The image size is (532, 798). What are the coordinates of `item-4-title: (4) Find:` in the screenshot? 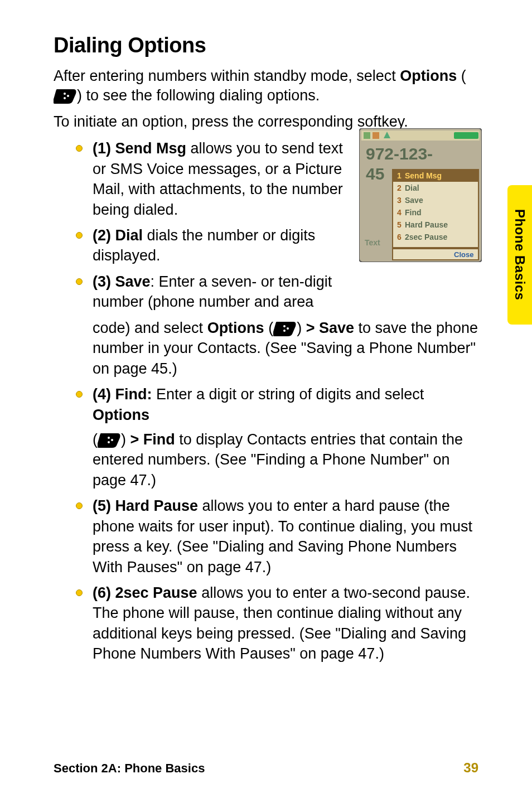 It's located at (122, 394).